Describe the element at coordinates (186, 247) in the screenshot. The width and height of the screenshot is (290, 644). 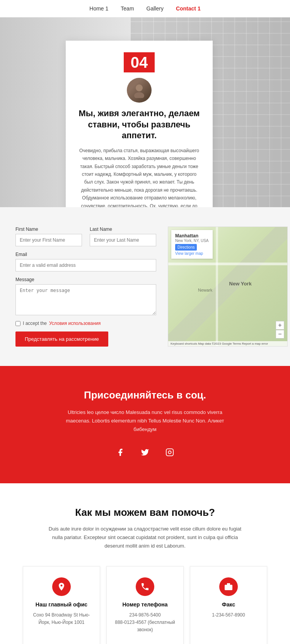
I see `map-directions-btn: Directions` at that location.